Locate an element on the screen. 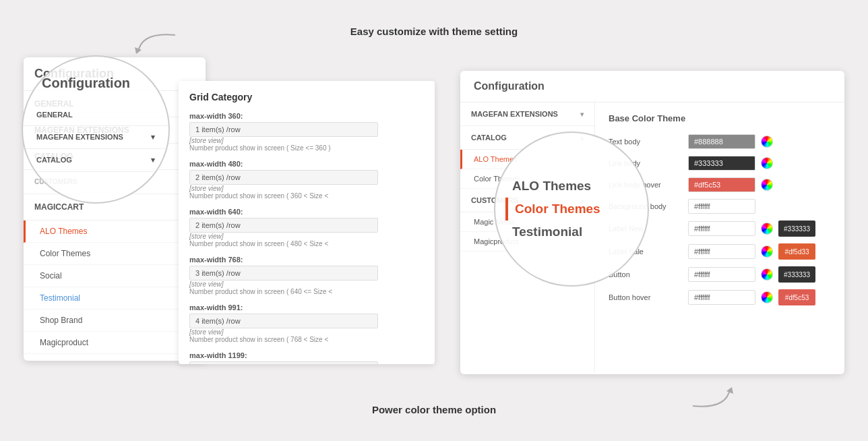 This screenshot has height=441, width=868. grid-label-768: max-width 768: is located at coordinates (307, 260).